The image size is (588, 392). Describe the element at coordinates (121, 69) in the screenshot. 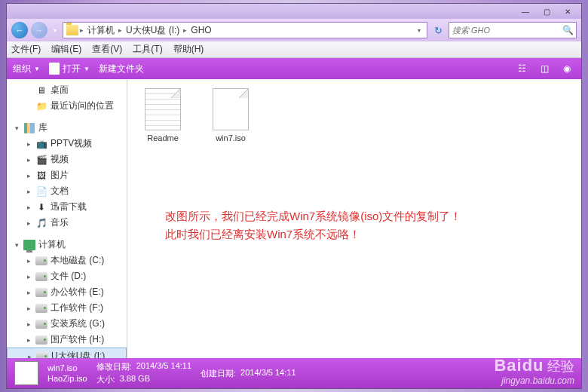

I see `new-folder-button: 新建文件夹` at that location.